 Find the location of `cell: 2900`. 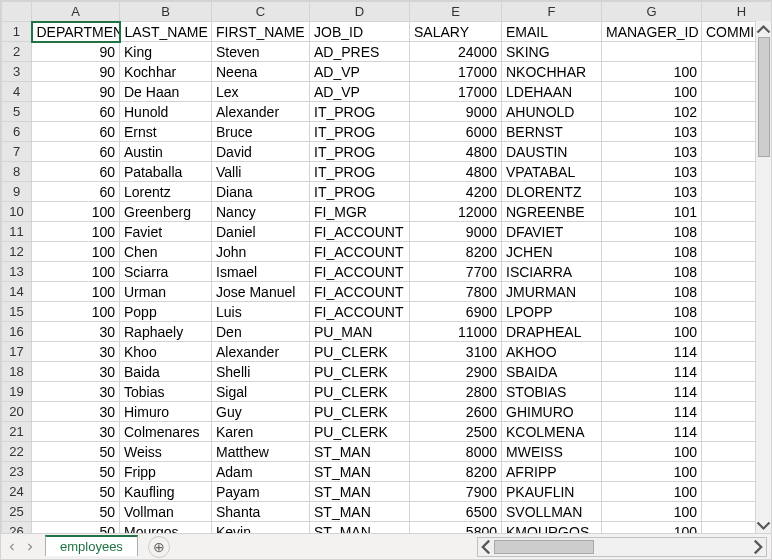

cell: 2900 is located at coordinates (456, 372).